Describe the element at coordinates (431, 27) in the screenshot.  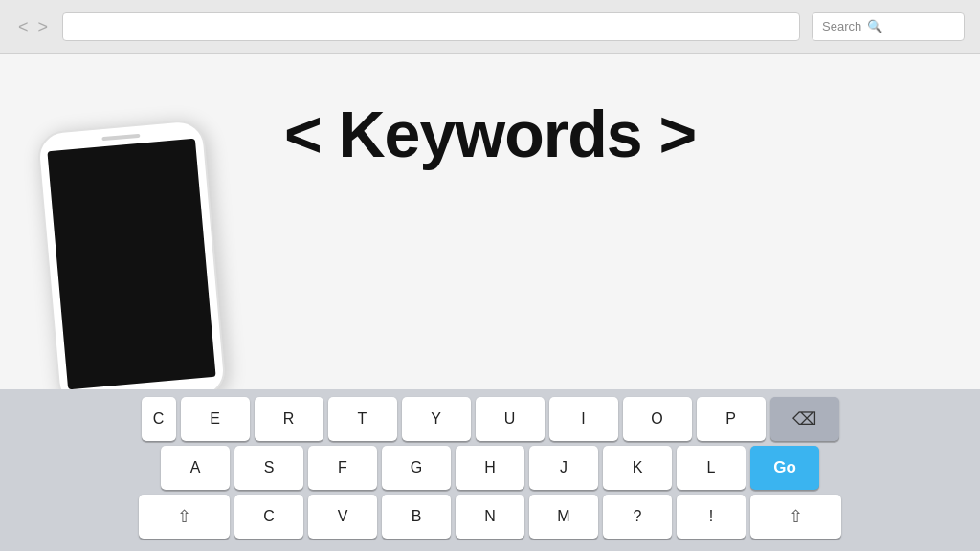
I see `address-bar` at that location.